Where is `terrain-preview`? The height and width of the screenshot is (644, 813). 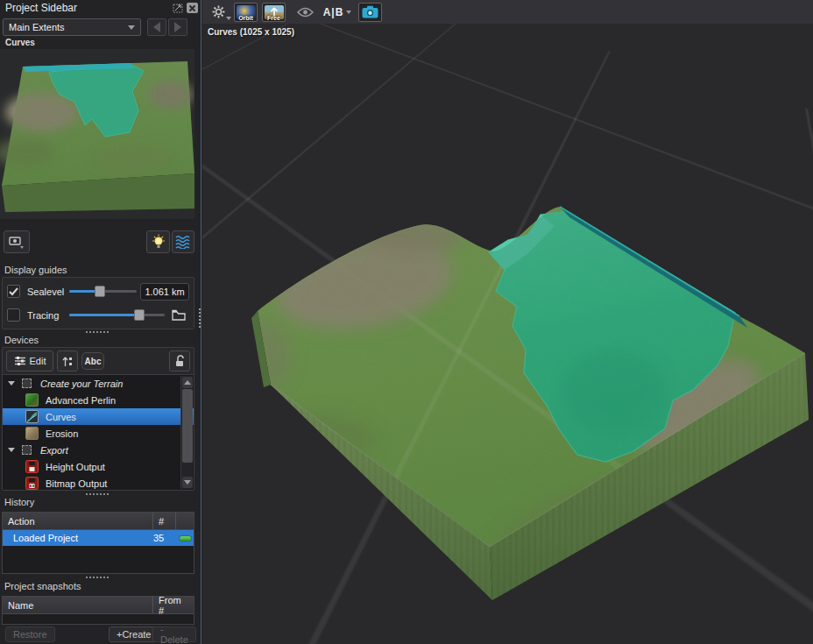 terrain-preview is located at coordinates (97, 134).